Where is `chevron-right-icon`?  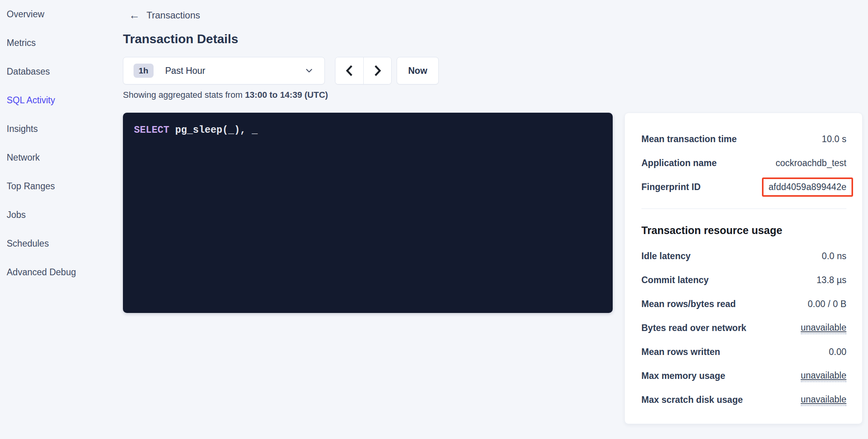 chevron-right-icon is located at coordinates (377, 71).